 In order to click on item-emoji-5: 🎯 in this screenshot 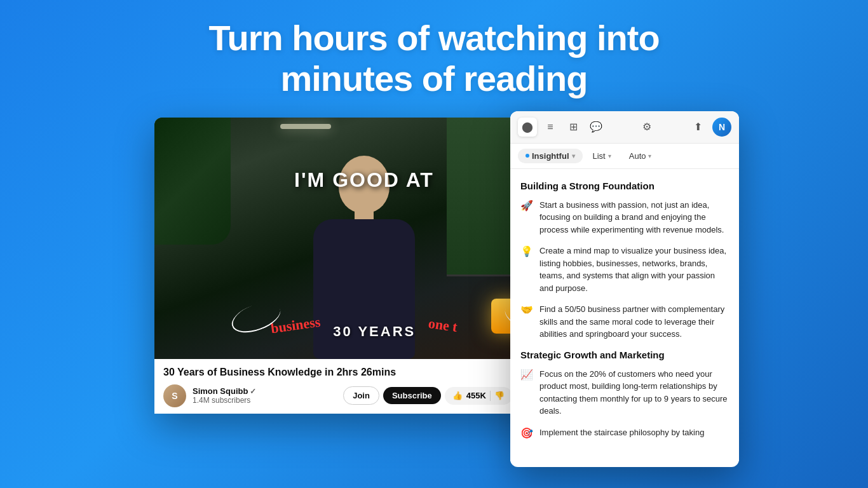, I will do `click(527, 433)`.